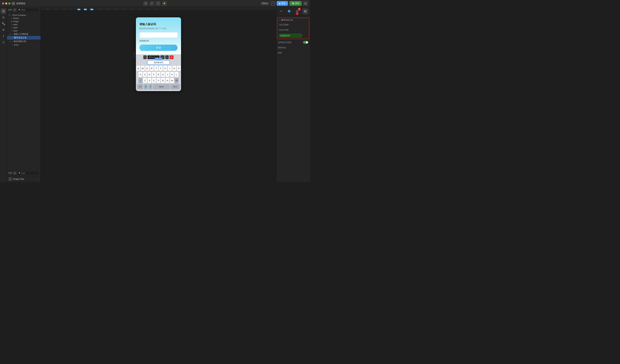 This screenshot has width=620, height=364. I want to click on kb-tool-lightning: ⚡, so click(171, 57).